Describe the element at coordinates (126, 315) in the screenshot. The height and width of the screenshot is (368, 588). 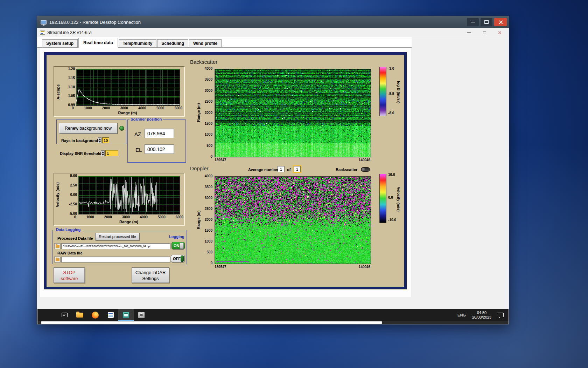
I see `streamline-app-icon` at that location.